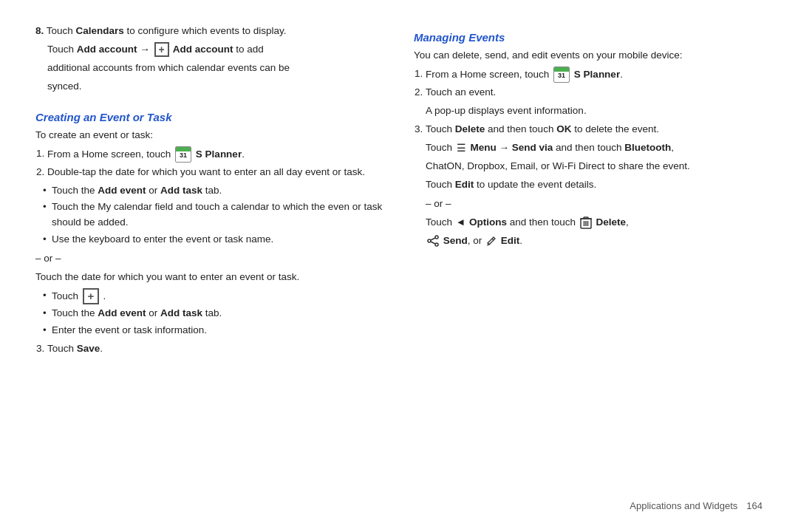 This screenshot has width=798, height=532. Describe the element at coordinates (470, 129) in the screenshot. I see `mstep3-bold1: Delete` at that location.